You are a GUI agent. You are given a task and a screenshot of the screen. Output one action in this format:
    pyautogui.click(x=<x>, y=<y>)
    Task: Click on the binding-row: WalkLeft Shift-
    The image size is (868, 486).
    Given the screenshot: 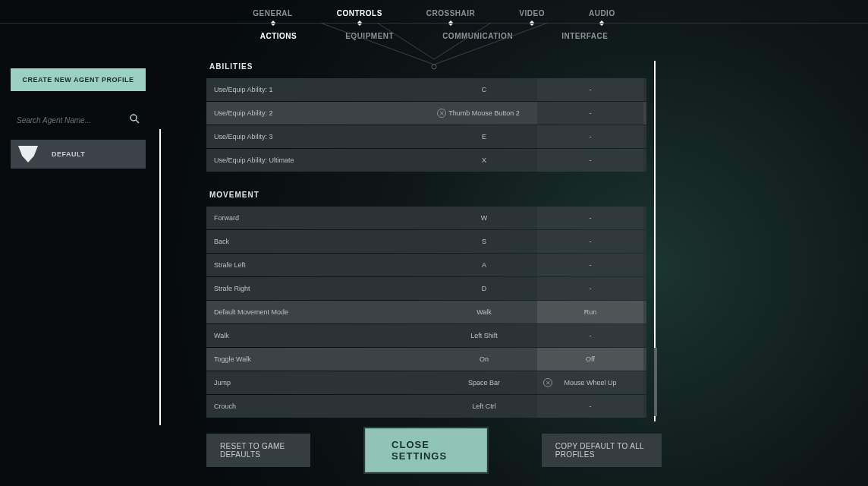 What is the action you would take?
    pyautogui.click(x=426, y=336)
    